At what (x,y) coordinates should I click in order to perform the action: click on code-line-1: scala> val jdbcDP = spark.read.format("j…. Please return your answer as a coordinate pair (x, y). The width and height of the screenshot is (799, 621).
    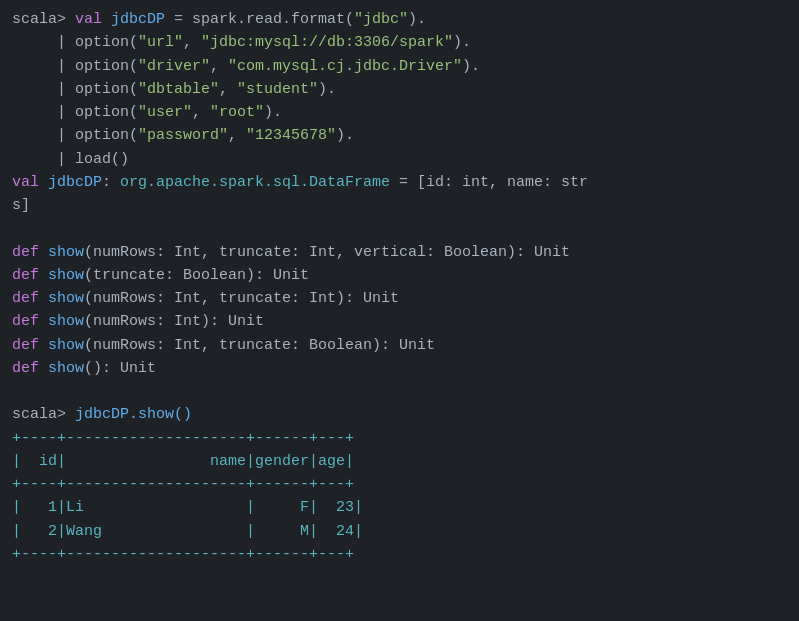
    Looking at the image, I should click on (400, 20).